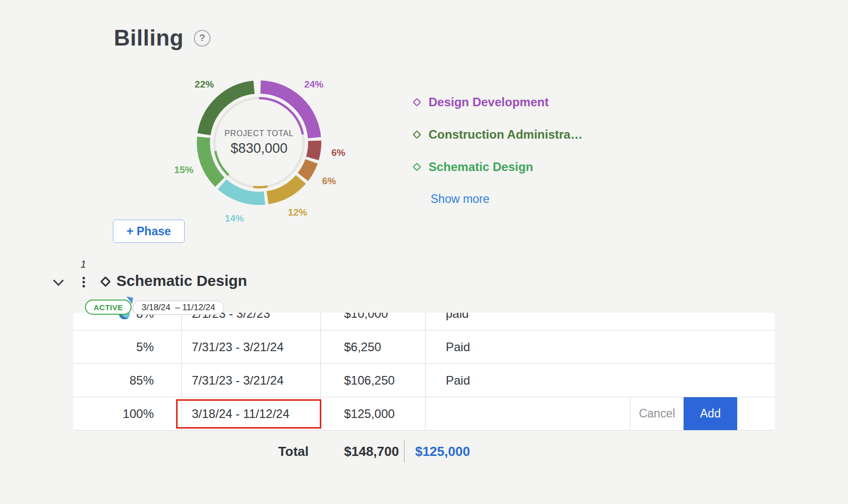 Image resolution: width=848 pixels, height=504 pixels. What do you see at coordinates (83, 264) in the screenshot?
I see `phase-index: 1` at bounding box center [83, 264].